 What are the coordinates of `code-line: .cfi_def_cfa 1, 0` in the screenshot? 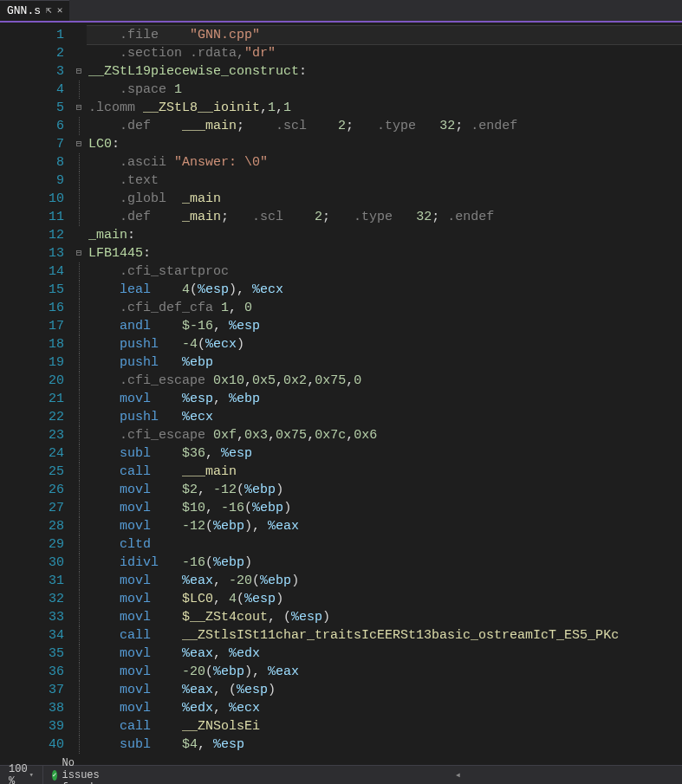 It's located at (385, 308).